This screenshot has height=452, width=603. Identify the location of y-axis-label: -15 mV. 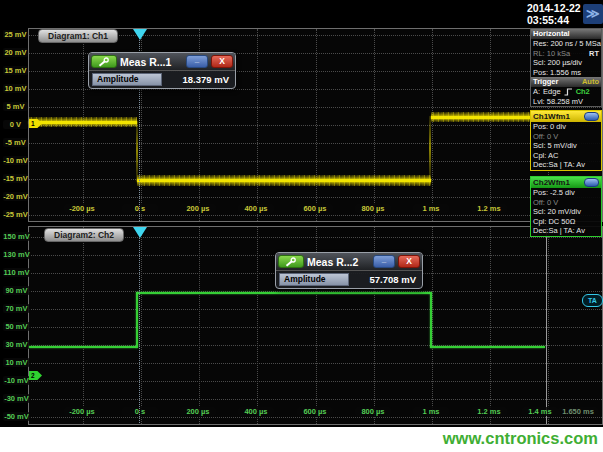
(16, 178).